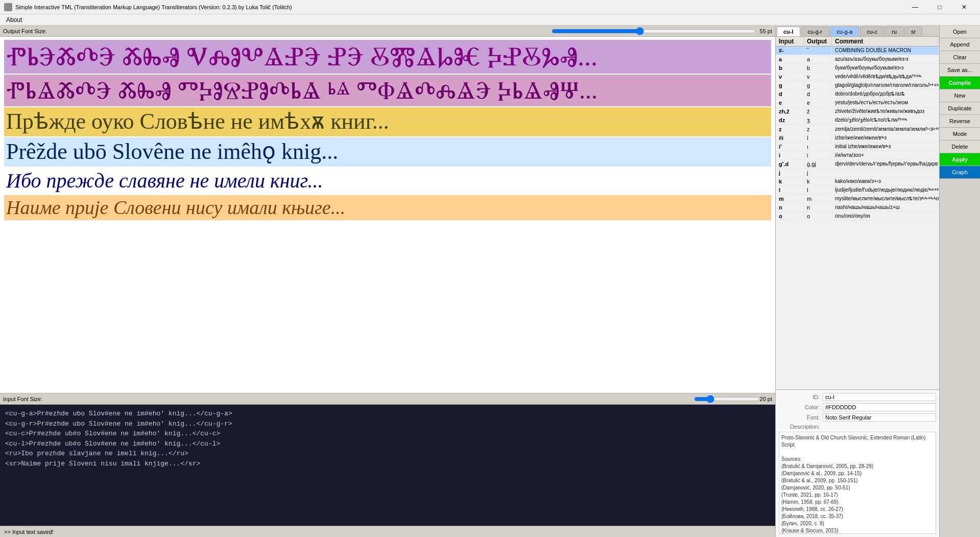 The height and width of the screenshot is (537, 980). Describe the element at coordinates (886, 85) in the screenshot. I see `cell-comment: glagoli/glagloljo/глаголи/глаголи/глагол…` at that location.